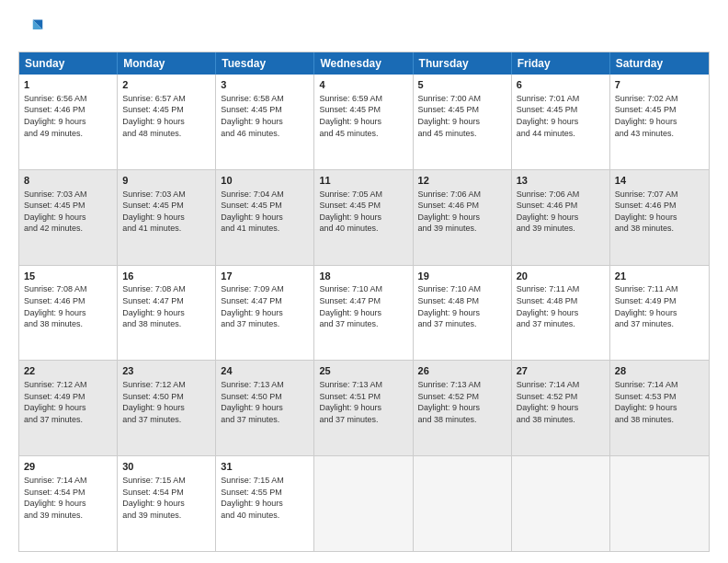  Describe the element at coordinates (363, 85) in the screenshot. I see `day-number: 4` at that location.